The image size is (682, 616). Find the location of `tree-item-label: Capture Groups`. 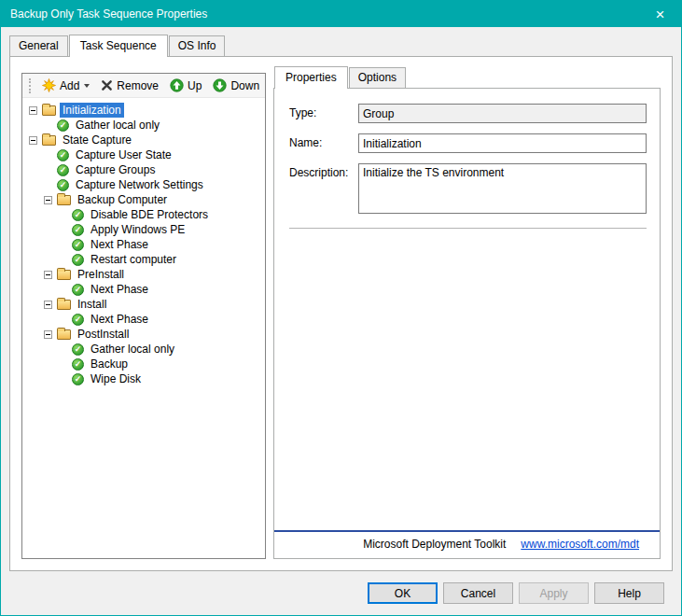

tree-item-label: Capture Groups is located at coordinates (116, 170).